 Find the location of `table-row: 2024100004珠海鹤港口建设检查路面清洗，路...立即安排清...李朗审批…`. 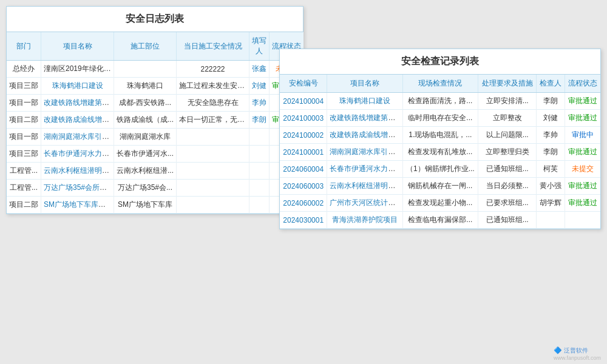

table-row: 2024100004珠海鹤港口建设检查路面清洗，路...立即安排清...李朗审批… is located at coordinates (440, 101).